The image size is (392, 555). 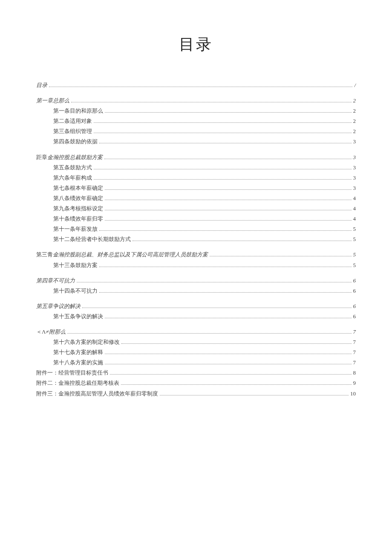 What do you see at coordinates (205, 209) in the screenshot?
I see `toc-entry: 第九条考核指标设定4` at bounding box center [205, 209].